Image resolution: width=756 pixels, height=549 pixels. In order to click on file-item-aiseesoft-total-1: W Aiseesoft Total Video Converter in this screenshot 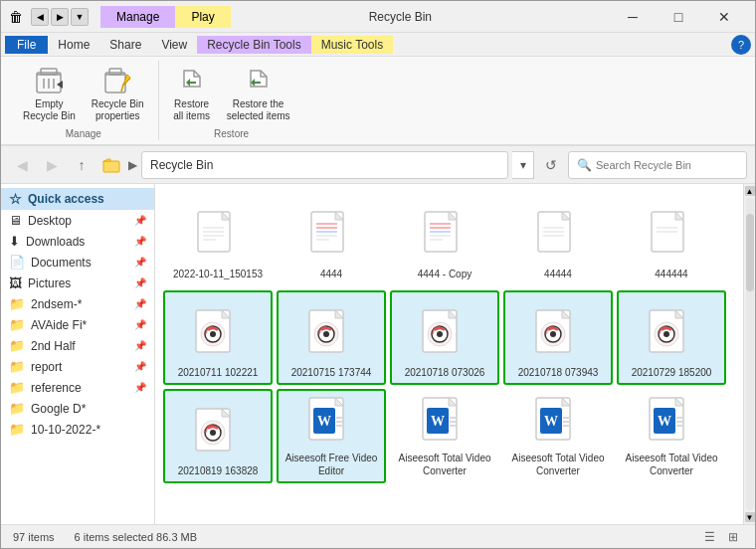, I will do `click(445, 436)`.